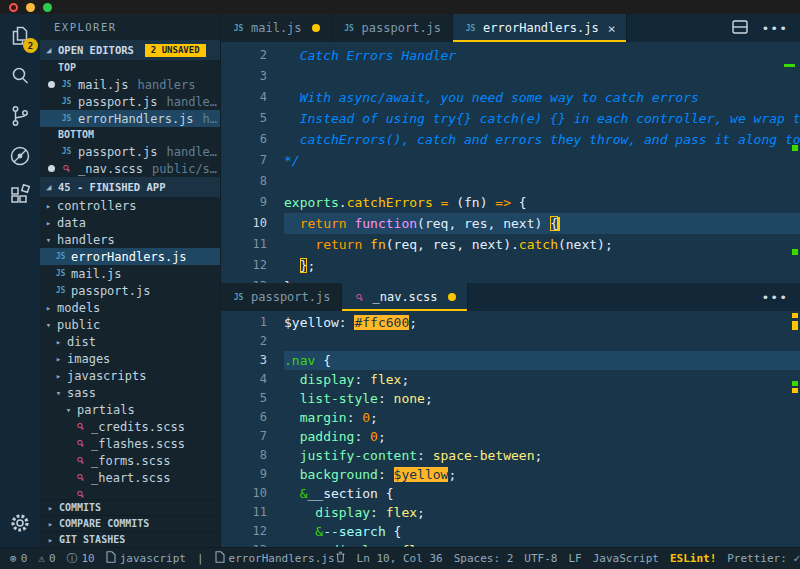 The height and width of the screenshot is (569, 800). What do you see at coordinates (510, 418) in the screenshot?
I see `code-line-6: 6 margin: 0;` at bounding box center [510, 418].